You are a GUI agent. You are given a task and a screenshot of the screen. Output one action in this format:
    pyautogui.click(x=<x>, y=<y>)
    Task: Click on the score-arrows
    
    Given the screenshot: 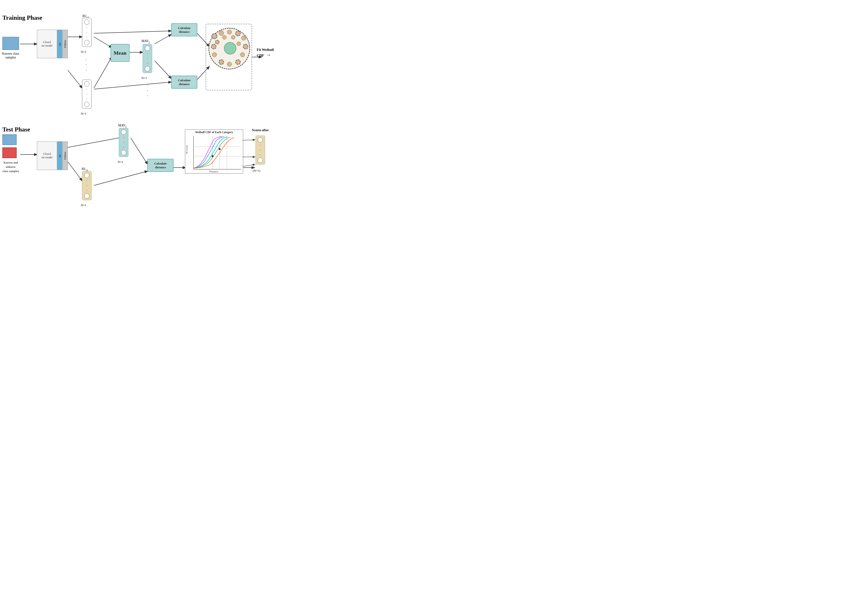 What is the action you would take?
    pyautogui.click(x=250, y=155)
    